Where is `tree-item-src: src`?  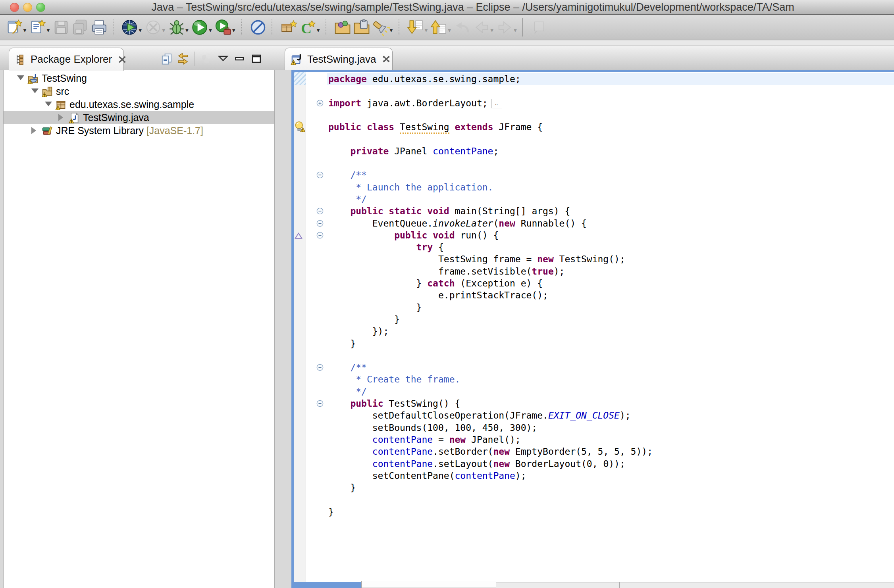
tree-item-src: src is located at coordinates (139, 91).